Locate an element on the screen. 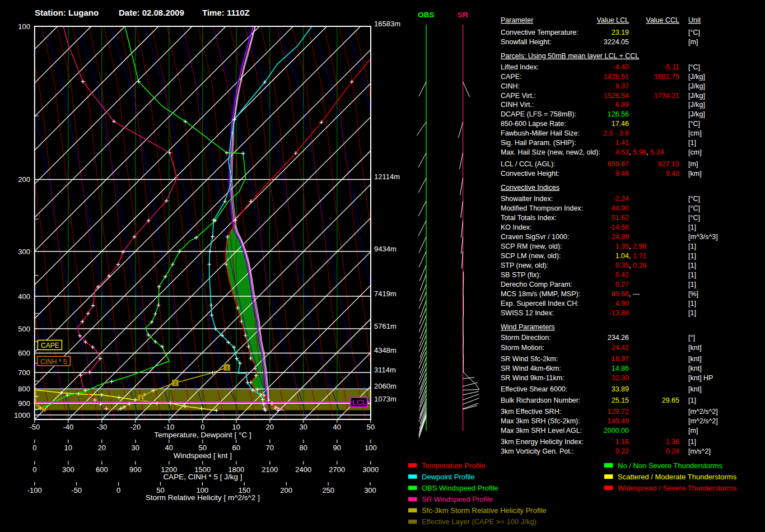 The height and width of the screenshot is (532, 765). svg-text: CAPE: is located at coordinates (511, 77).